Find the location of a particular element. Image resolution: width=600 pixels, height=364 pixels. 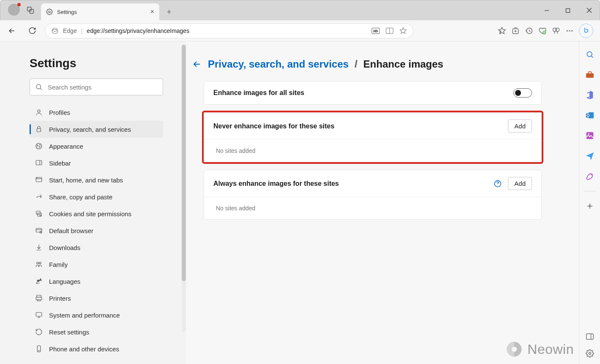

never-empty-text: No sites added is located at coordinates (373, 150).